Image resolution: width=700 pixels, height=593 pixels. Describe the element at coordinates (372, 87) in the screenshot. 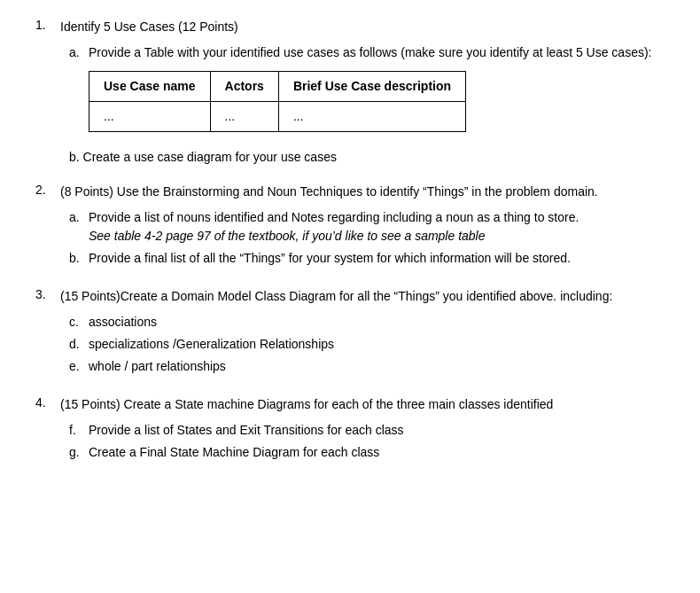

I see `col-description: Brief Use Case description` at that location.